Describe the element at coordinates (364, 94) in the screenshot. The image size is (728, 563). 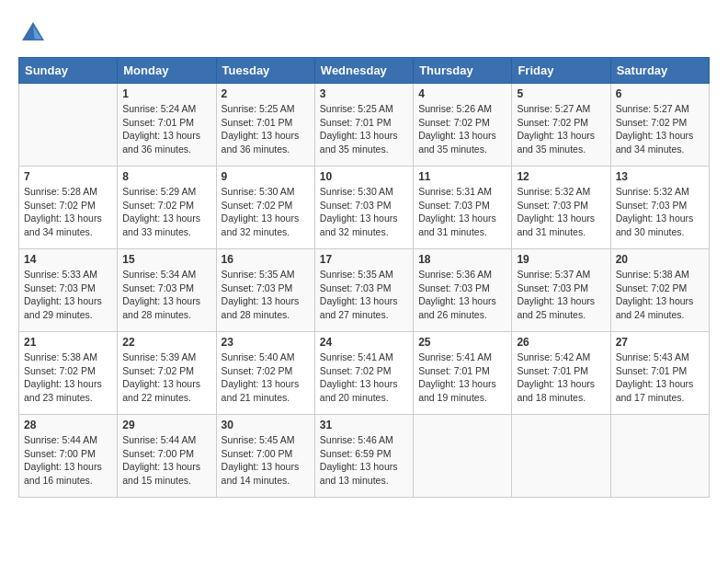
I see `day-number: 3` at that location.